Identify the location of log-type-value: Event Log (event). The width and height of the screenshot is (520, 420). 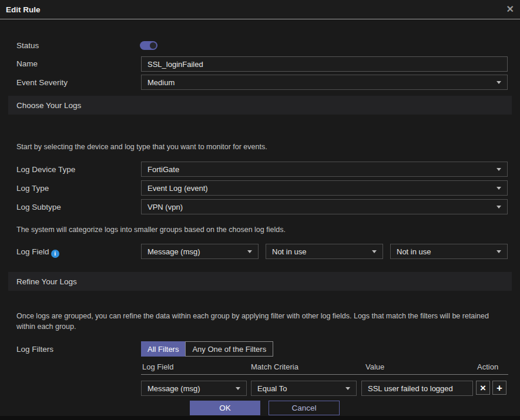
(177, 188).